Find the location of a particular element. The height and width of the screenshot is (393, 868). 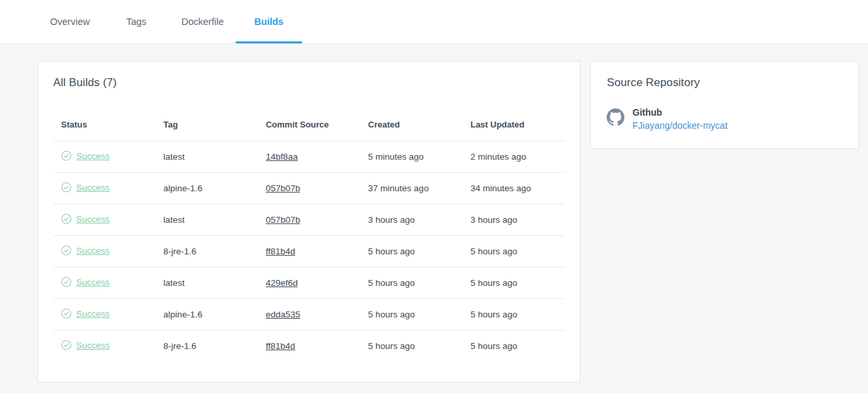

last-updated-cell: 2 minutes ago is located at coordinates (513, 157).